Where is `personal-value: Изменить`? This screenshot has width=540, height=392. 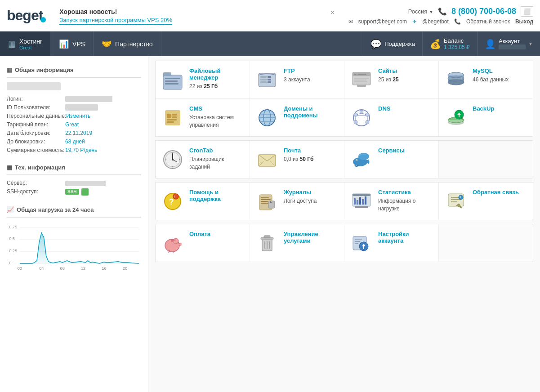 personal-value: Изменить is located at coordinates (78, 116).